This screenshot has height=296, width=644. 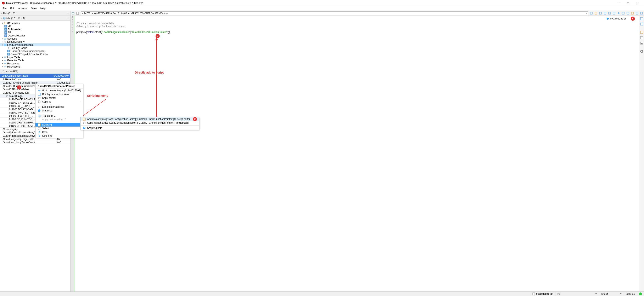 What do you see at coordinates (618, 13) in the screenshot?
I see `tool-A-icon: A` at bounding box center [618, 13].